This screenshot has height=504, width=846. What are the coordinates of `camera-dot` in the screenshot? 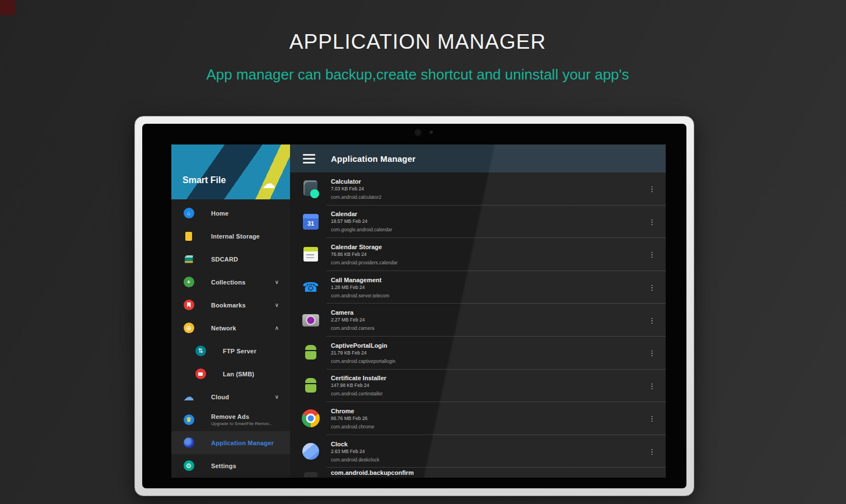 It's located at (418, 132).